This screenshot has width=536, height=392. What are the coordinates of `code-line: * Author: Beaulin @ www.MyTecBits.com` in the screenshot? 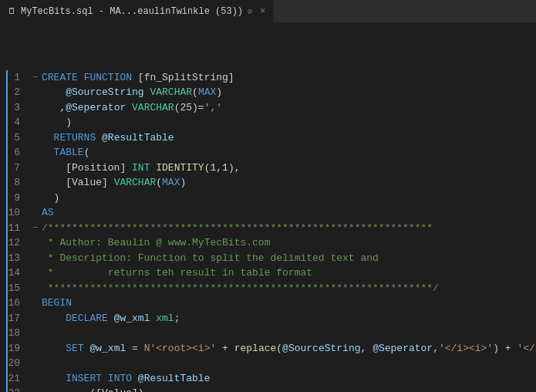 It's located at (288, 243).